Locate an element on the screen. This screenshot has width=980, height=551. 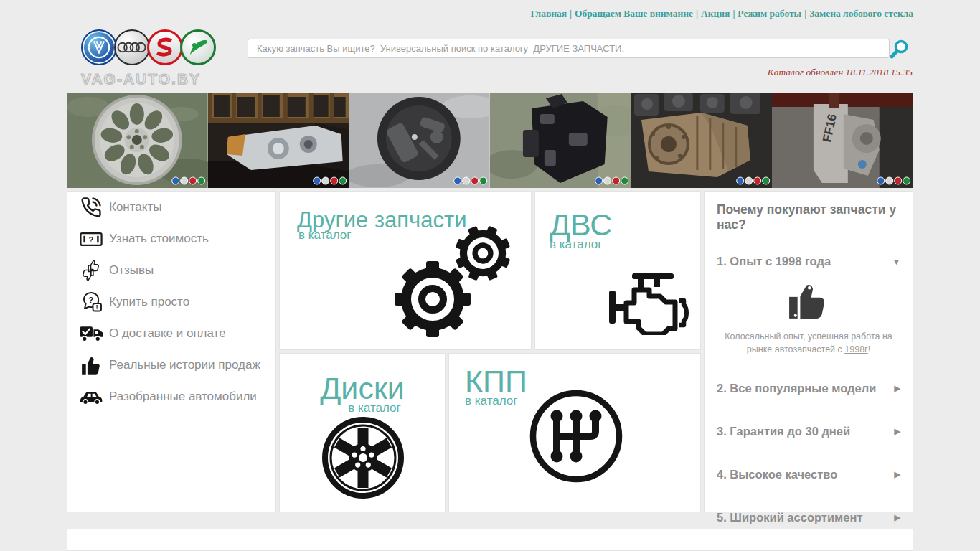
photo-gearbox-rusty is located at coordinates (702, 141).